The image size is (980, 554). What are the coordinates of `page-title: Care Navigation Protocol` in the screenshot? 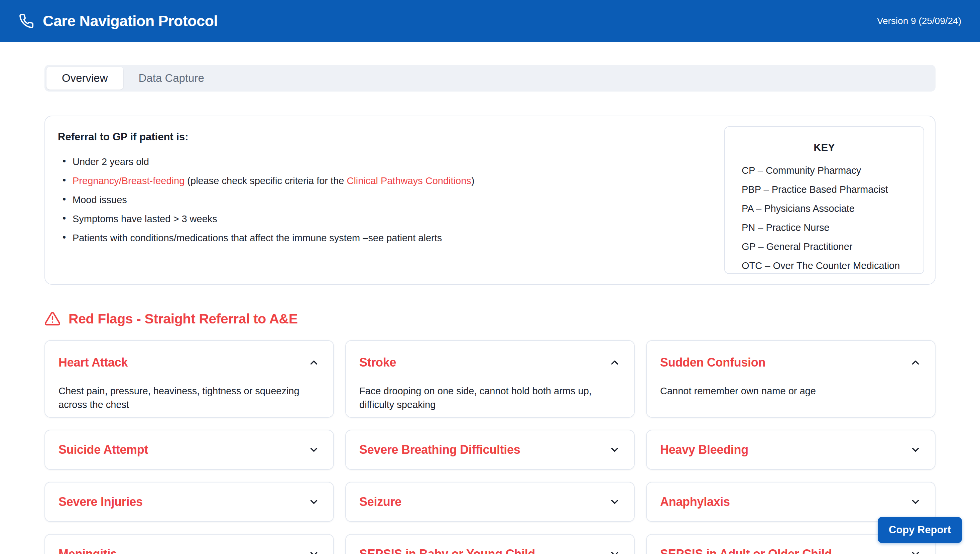 It's located at (130, 21).